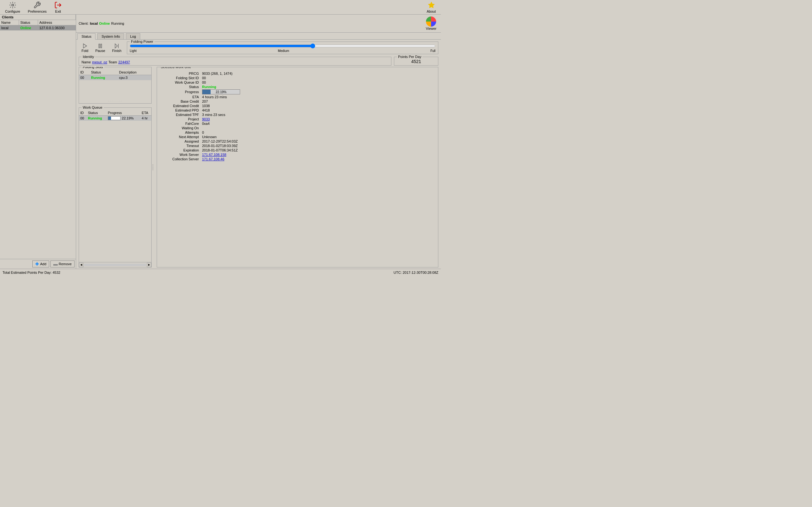  Describe the element at coordinates (85, 48) in the screenshot. I see `fold-button: Fold` at that location.